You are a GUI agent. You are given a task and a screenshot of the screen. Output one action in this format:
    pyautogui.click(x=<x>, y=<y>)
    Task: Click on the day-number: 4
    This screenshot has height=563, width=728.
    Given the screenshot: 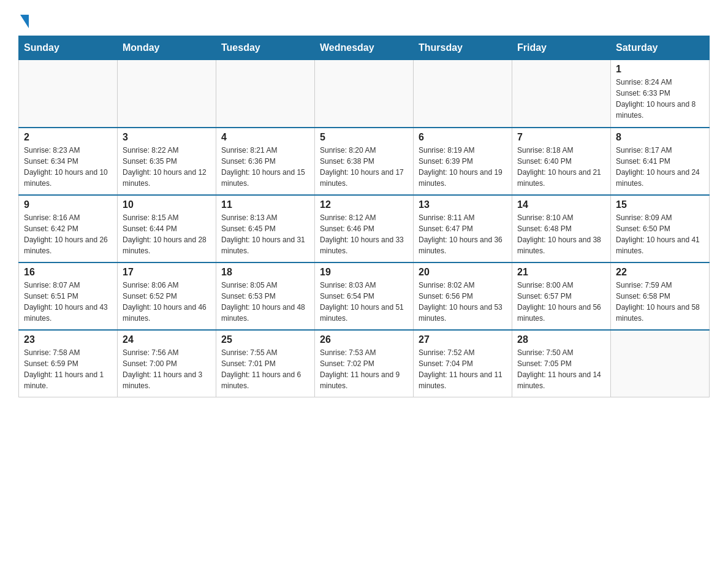 What is the action you would take?
    pyautogui.click(x=265, y=137)
    